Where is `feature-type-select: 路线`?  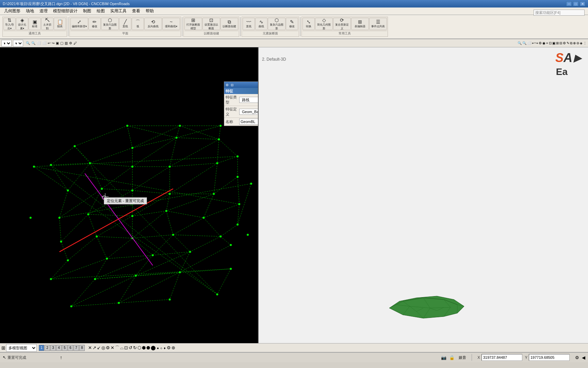 feature-type-select: 路线 is located at coordinates (250, 100).